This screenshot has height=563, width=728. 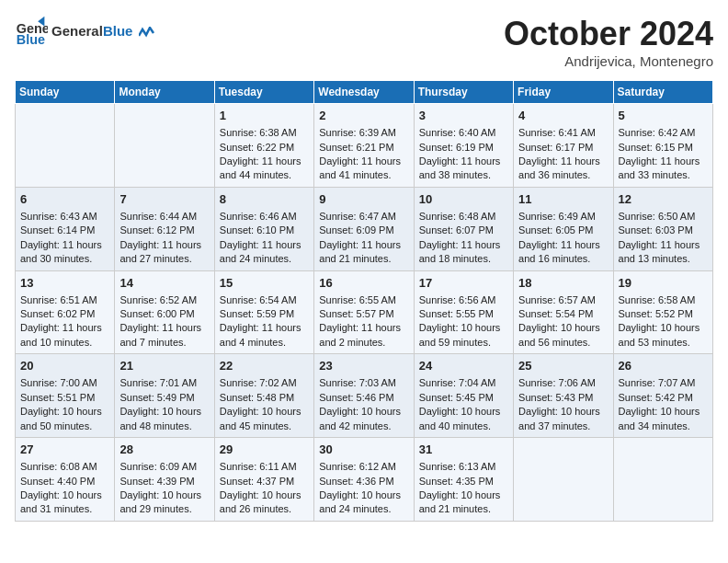 What do you see at coordinates (164, 450) in the screenshot?
I see `day-number: 28` at bounding box center [164, 450].